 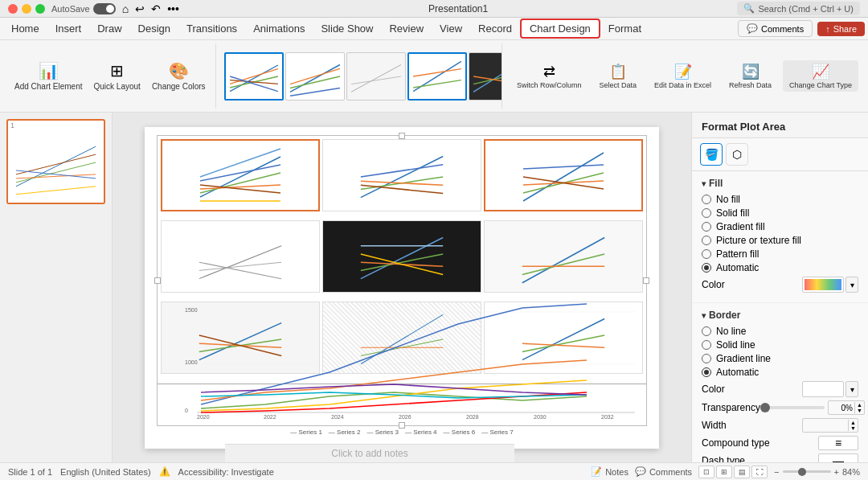 What do you see at coordinates (711, 154) in the screenshot?
I see `fill-effects-tab: 🪣` at bounding box center [711, 154].